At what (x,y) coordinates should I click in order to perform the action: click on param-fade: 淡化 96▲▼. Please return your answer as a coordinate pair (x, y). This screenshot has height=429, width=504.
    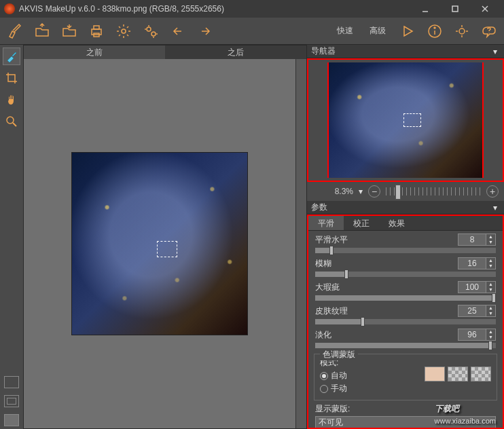
    Looking at the image, I should click on (406, 338).